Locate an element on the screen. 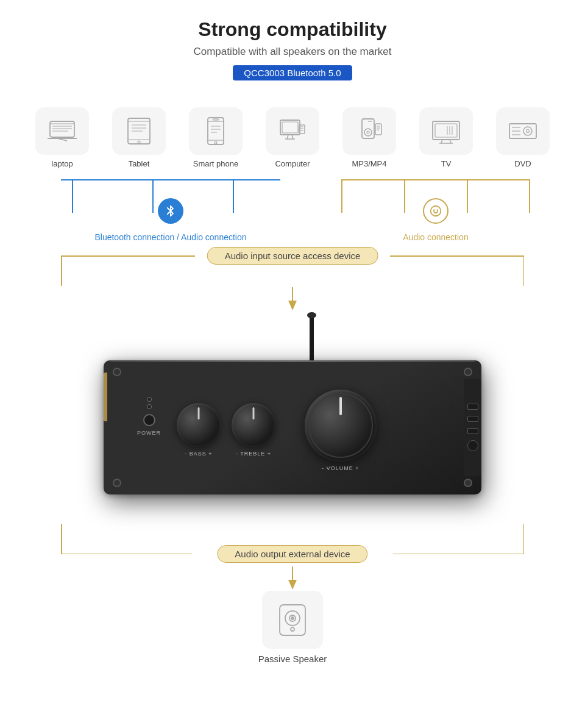 The width and height of the screenshot is (585, 728). audio-outlet-icon is located at coordinates (436, 211).